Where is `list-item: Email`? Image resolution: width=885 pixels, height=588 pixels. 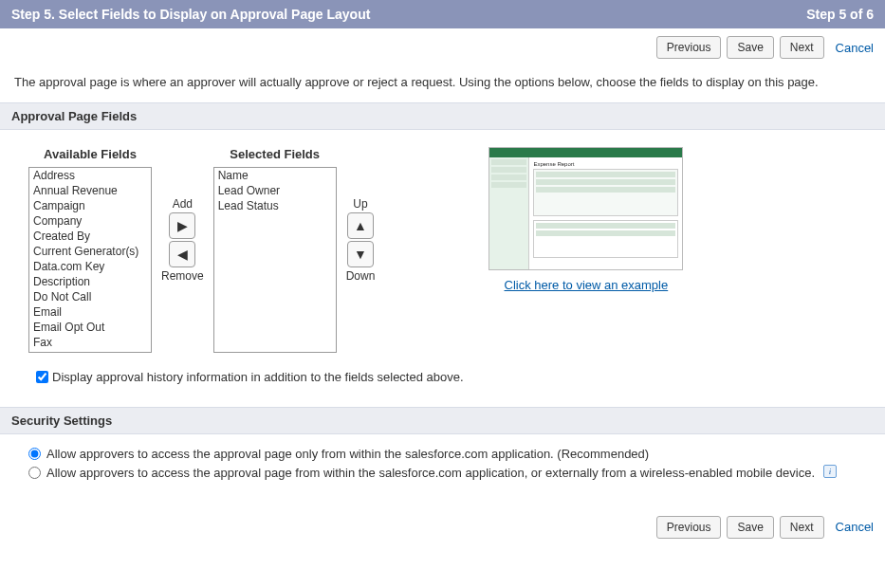 list-item: Email is located at coordinates (90, 312).